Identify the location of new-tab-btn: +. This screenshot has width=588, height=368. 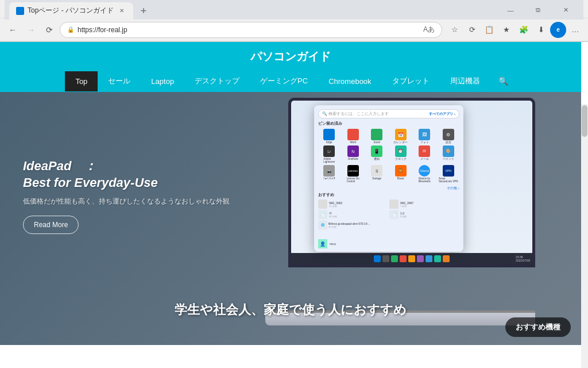
(144, 12).